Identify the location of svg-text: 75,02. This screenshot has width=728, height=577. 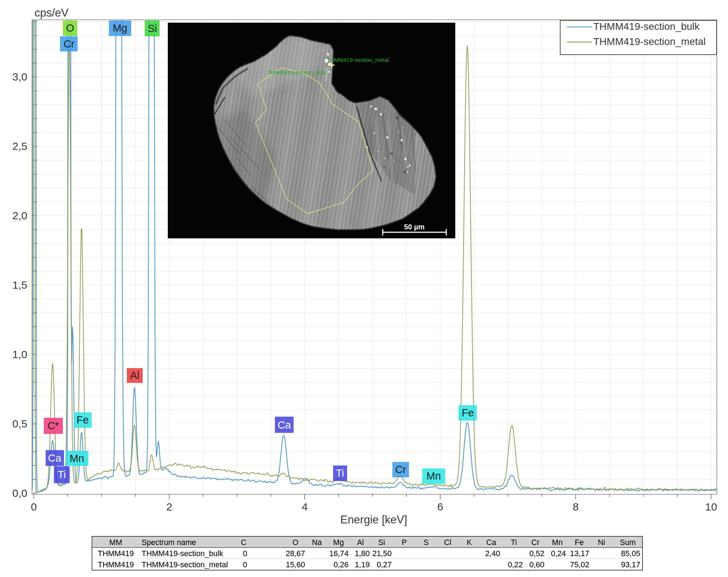
(580, 565).